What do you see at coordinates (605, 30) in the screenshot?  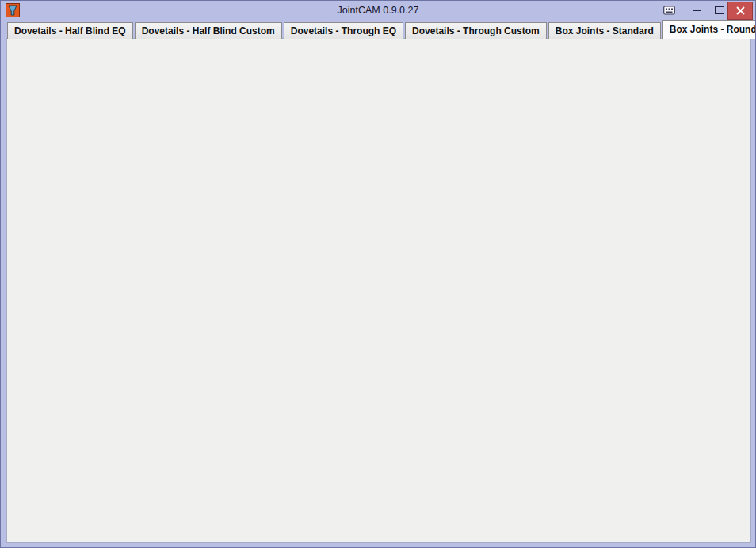 I see `tab-box-joints-standard: Box Joints - Standard` at bounding box center [605, 30].